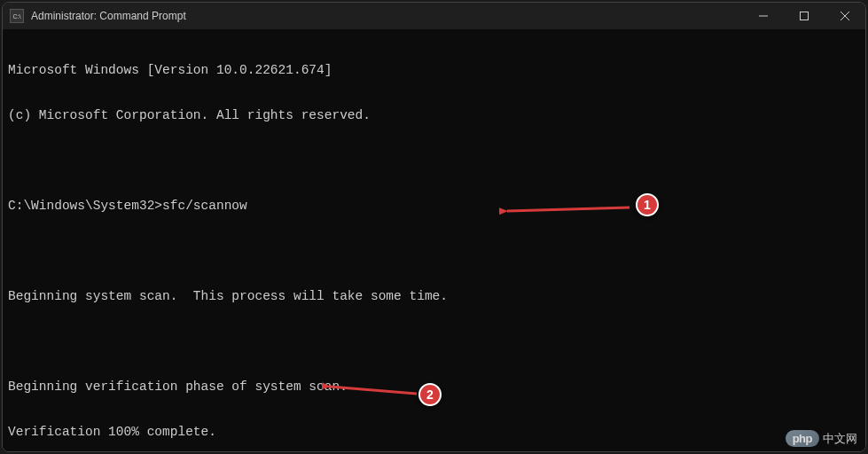  Describe the element at coordinates (804, 16) in the screenshot. I see `maximize-icon` at that location.